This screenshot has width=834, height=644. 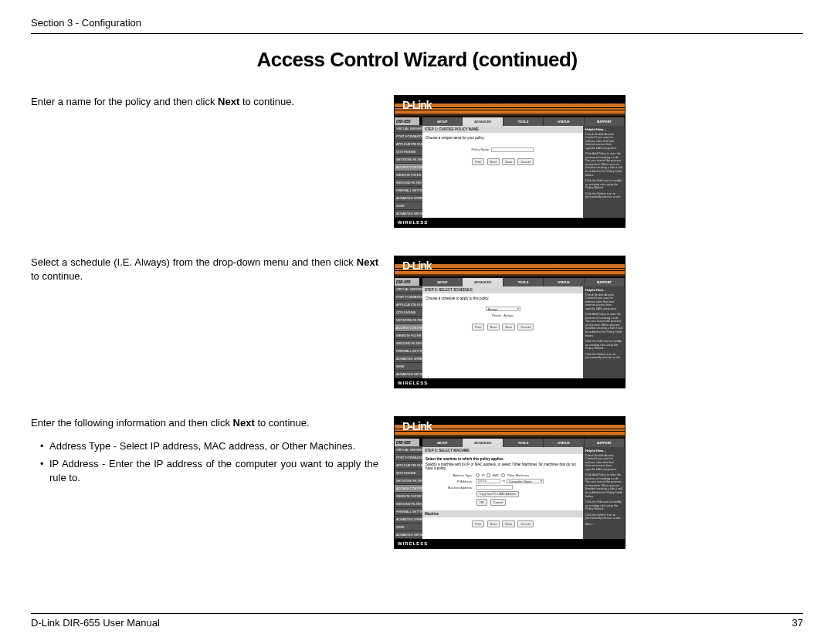 What do you see at coordinates (454, 488) in the screenshot?
I see `machine-address-label: Machine Address :` at bounding box center [454, 488].